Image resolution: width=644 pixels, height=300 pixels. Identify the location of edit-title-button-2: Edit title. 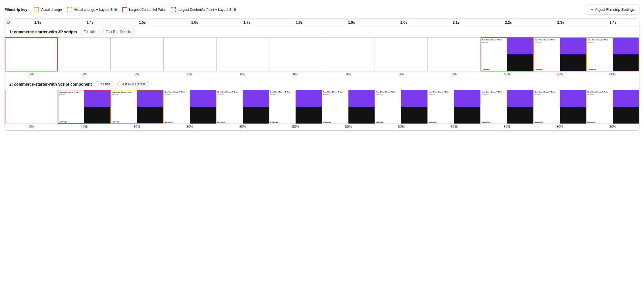
(105, 84).